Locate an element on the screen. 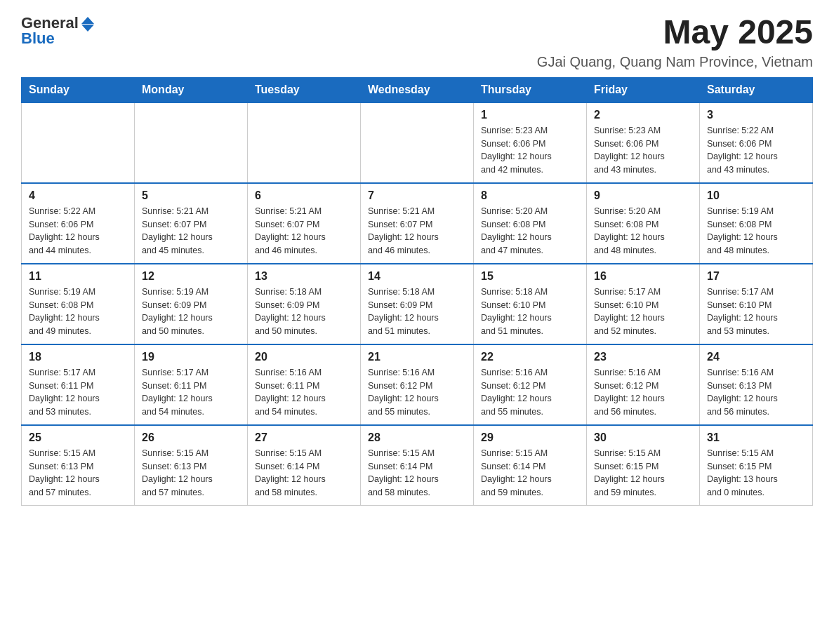 Image resolution: width=834 pixels, height=644 pixels. day-number: 3 is located at coordinates (756, 115).